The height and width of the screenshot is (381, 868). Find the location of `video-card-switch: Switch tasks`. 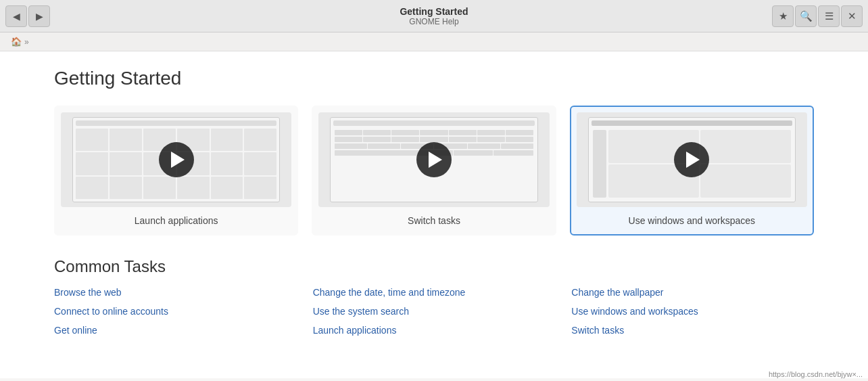

video-card-switch: Switch tasks is located at coordinates (434, 171).